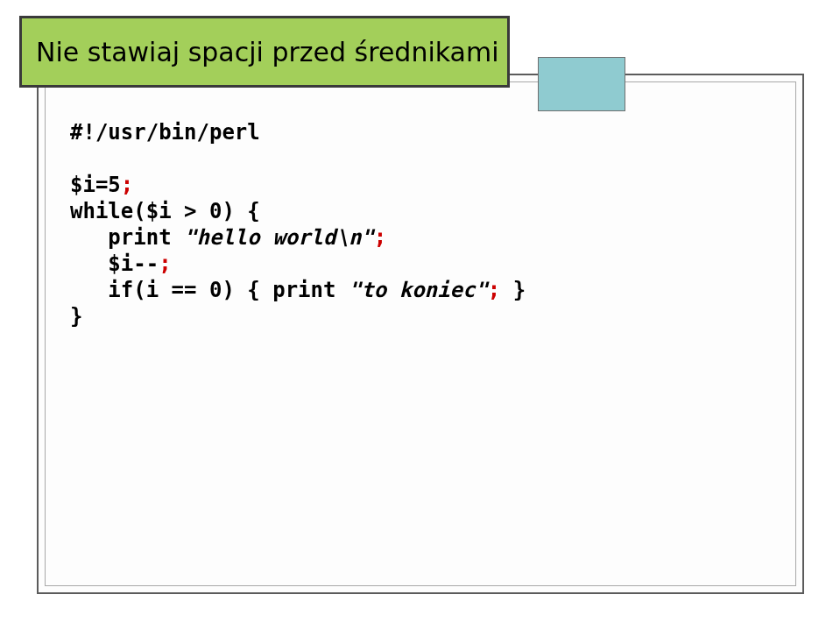  I want to click on accent-tab, so click(582, 84).